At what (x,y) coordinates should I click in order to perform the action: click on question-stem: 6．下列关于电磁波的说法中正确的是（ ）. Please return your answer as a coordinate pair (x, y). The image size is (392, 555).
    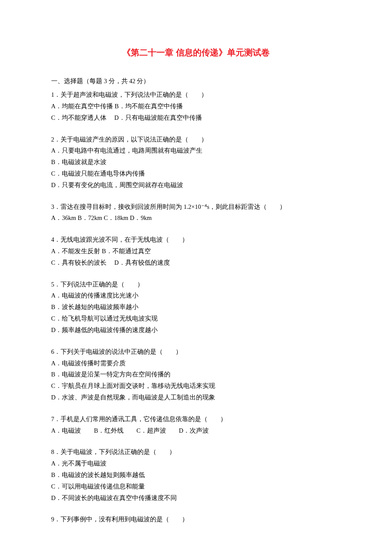
    Looking at the image, I should click on (196, 352).